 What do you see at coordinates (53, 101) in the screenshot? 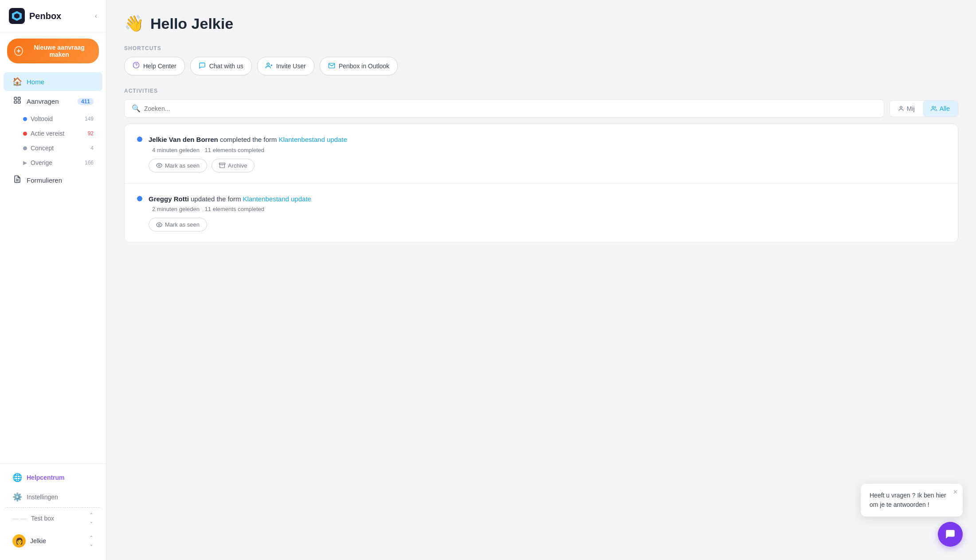
I see `sidebar-item-aanvragen: Aanvragen 411` at bounding box center [53, 101].